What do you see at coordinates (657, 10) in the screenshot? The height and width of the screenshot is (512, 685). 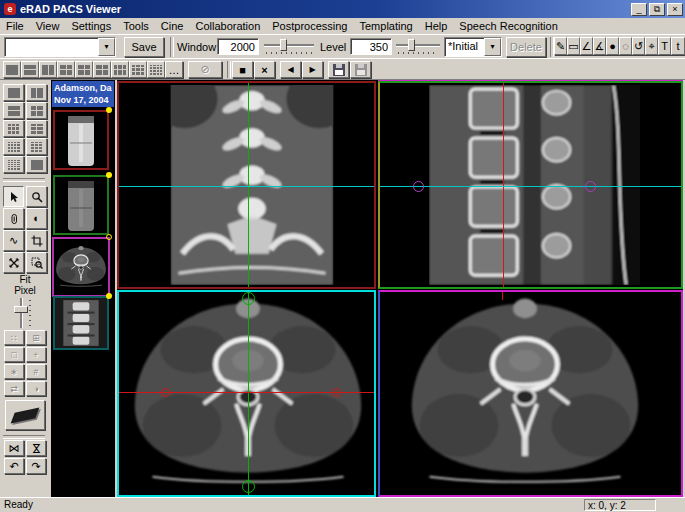 I see `restore-button: ⧉` at bounding box center [657, 10].